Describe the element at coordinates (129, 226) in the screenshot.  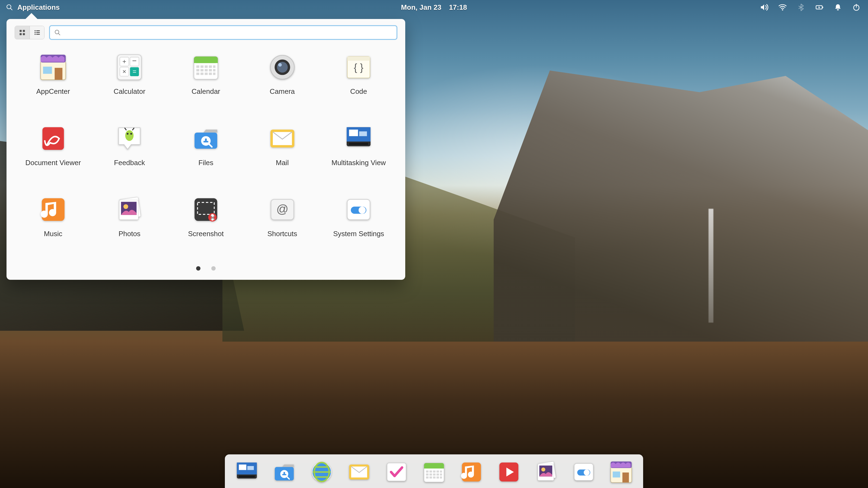
I see `app-photos: Photos` at that location.